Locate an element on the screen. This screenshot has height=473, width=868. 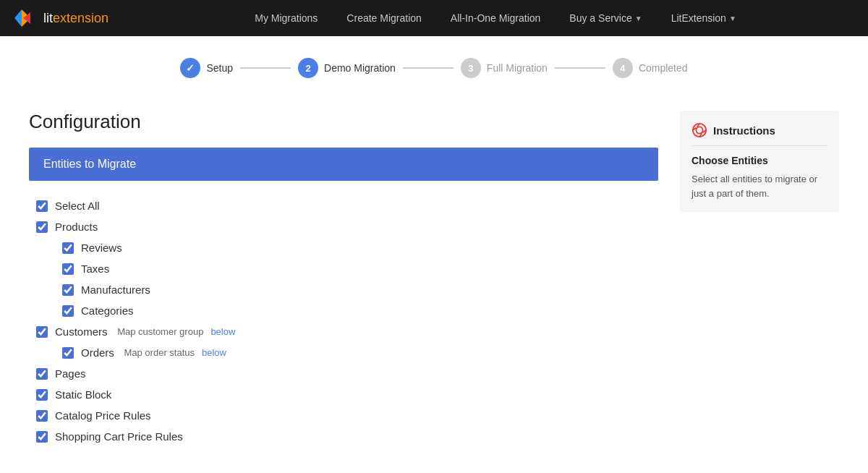
checkbox-products: Products is located at coordinates (347, 227).